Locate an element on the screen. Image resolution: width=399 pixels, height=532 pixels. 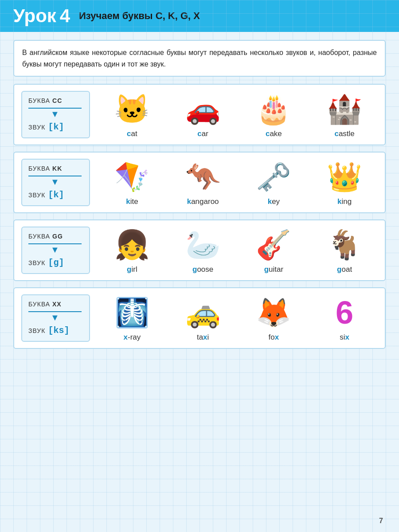
blue-line-kk is located at coordinates (55, 176).